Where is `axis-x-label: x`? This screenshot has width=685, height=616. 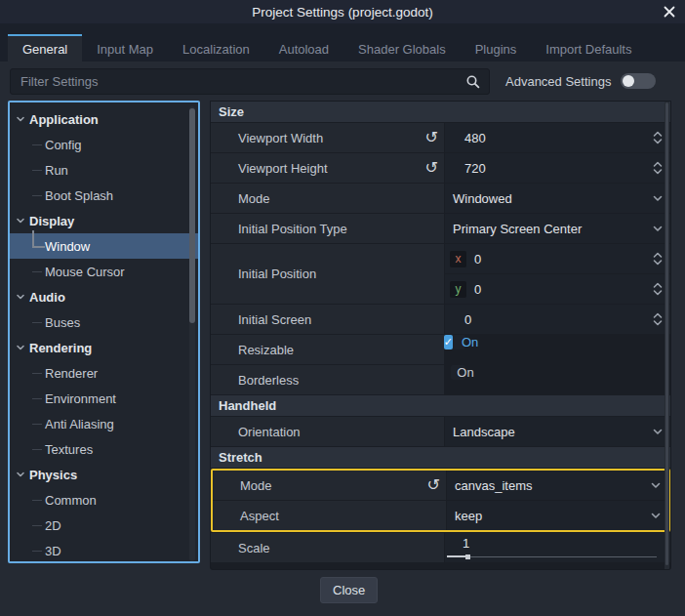
axis-x-label: x is located at coordinates (459, 260).